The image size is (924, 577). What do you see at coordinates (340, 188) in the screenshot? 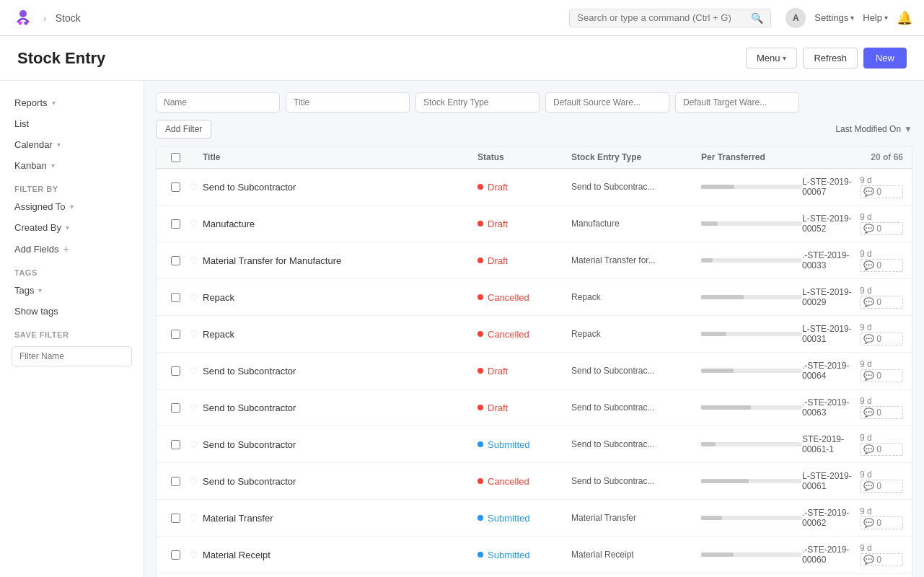
I see `row-title: Send to Subcontractor` at bounding box center [340, 188].